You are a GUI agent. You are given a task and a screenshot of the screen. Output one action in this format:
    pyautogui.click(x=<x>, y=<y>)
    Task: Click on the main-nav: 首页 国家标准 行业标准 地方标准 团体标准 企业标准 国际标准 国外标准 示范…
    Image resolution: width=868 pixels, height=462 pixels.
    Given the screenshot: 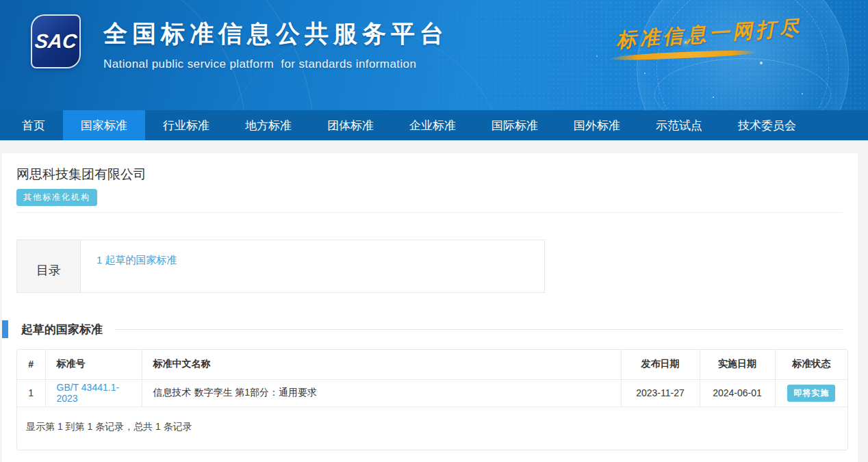 What is the action you would take?
    pyautogui.click(x=434, y=125)
    